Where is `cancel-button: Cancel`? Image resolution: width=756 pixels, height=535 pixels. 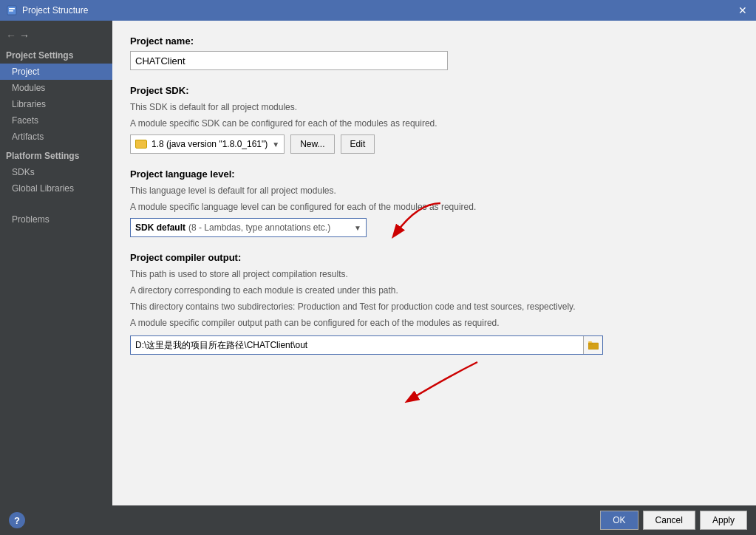
cancel-button: Cancel is located at coordinates (670, 520).